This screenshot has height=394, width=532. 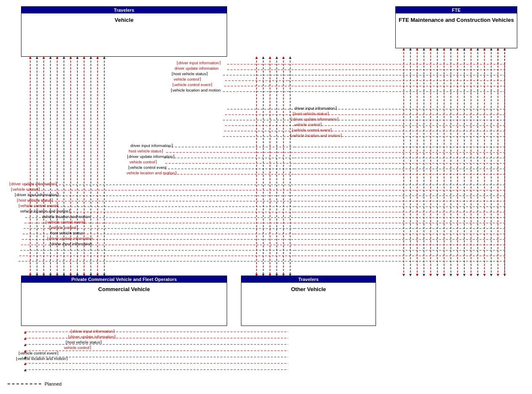 What do you see at coordinates (193, 85) in the screenshot?
I see `label-vehicle-control-event-1: ⌊vehicle control event⌉` at bounding box center [193, 85].